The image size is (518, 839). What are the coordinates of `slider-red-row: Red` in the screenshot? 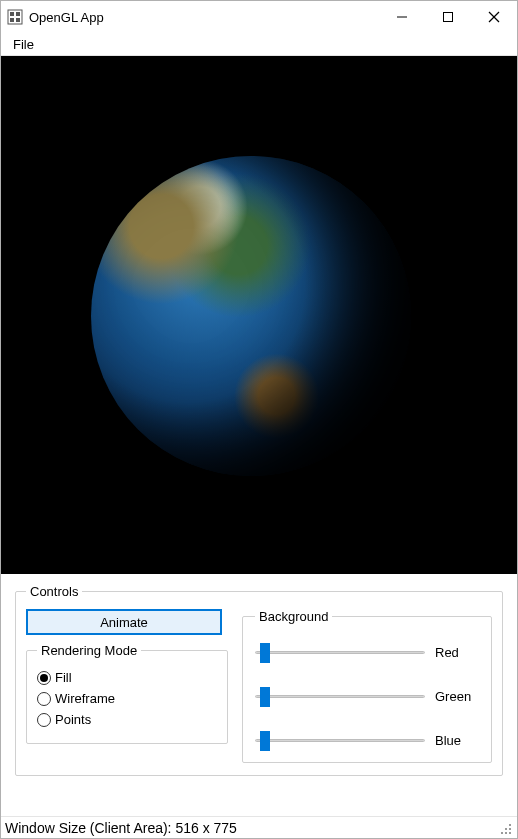 It's located at (367, 652).